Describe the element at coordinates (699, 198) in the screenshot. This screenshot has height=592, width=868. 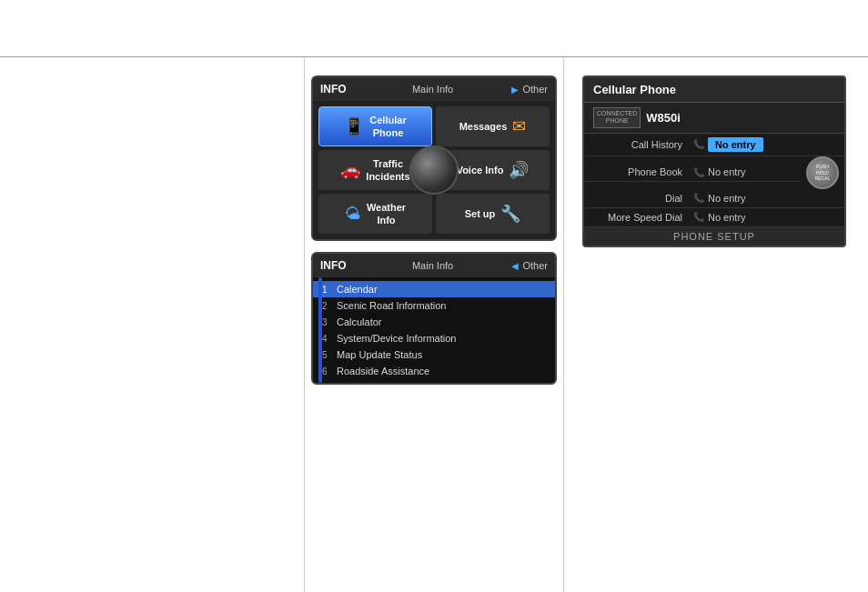
I see `dial-icon: 📞` at that location.